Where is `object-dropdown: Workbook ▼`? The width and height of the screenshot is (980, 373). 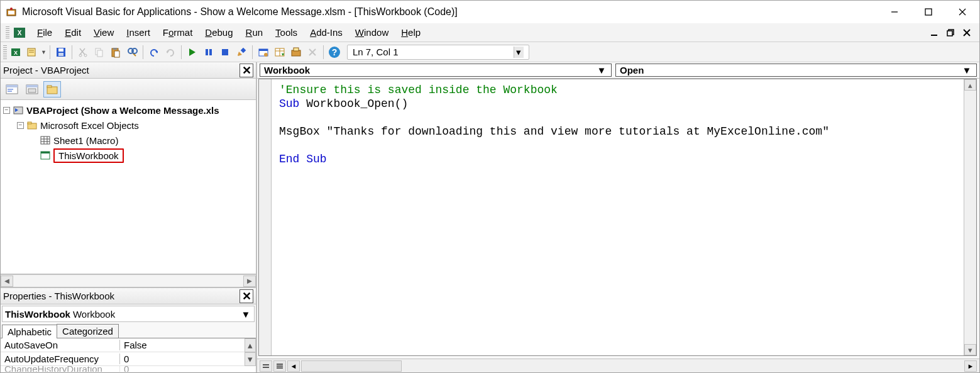 object-dropdown: Workbook ▼ is located at coordinates (436, 70).